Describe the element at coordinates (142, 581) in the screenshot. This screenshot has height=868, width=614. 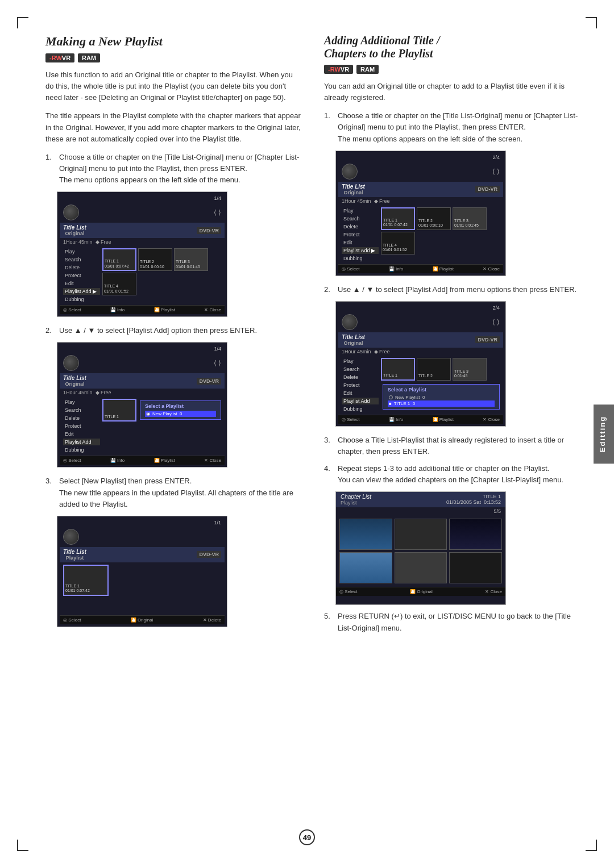
I see `scr3-content: TITLE 101/01 0:07:42` at that location.